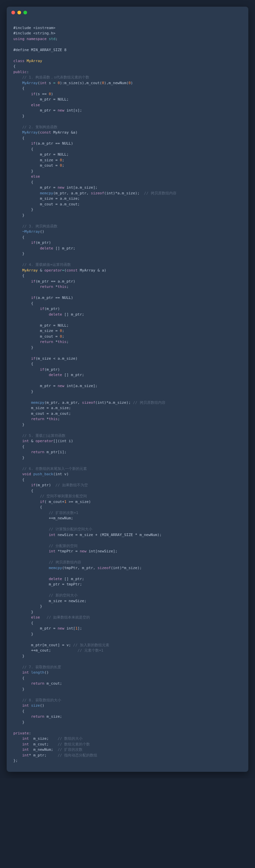 This screenshot has height=868, width=255. What do you see at coordinates (109, 535) in the screenshot?
I see `tok: newSize = m_size + (MIN_ARRAY_SIZE * m_n…` at bounding box center [109, 535].